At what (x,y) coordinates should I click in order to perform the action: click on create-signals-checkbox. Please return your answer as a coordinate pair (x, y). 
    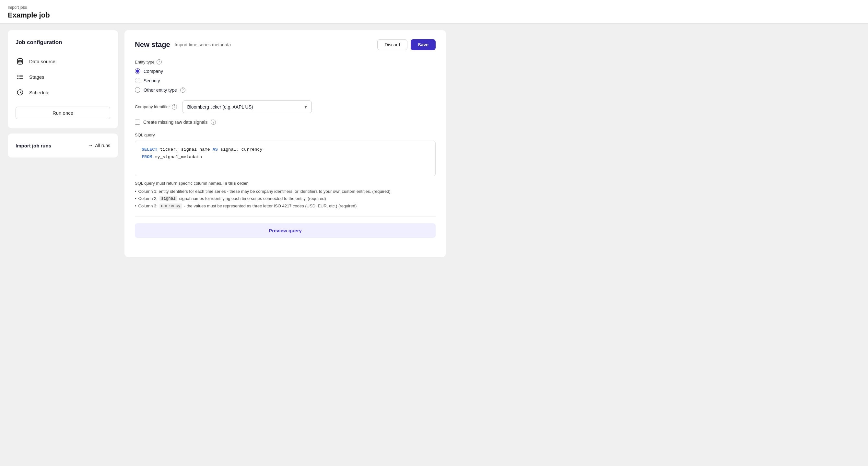
    Looking at the image, I should click on (137, 122).